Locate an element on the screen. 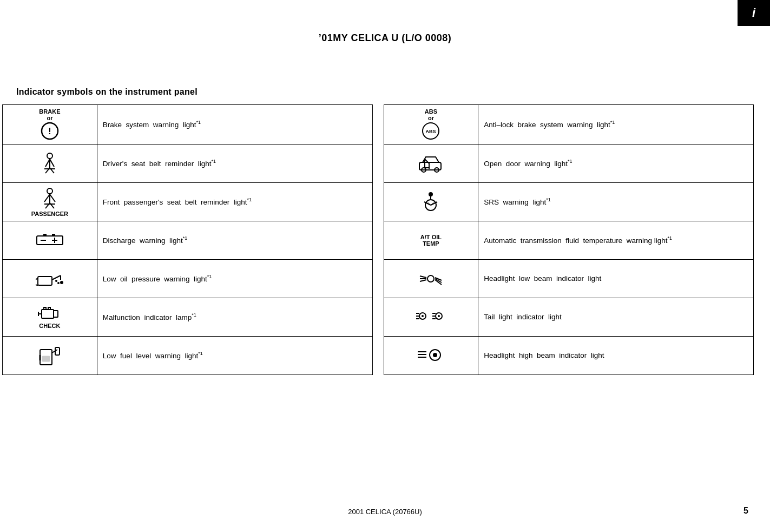  brake-label-or: or is located at coordinates (50, 118).